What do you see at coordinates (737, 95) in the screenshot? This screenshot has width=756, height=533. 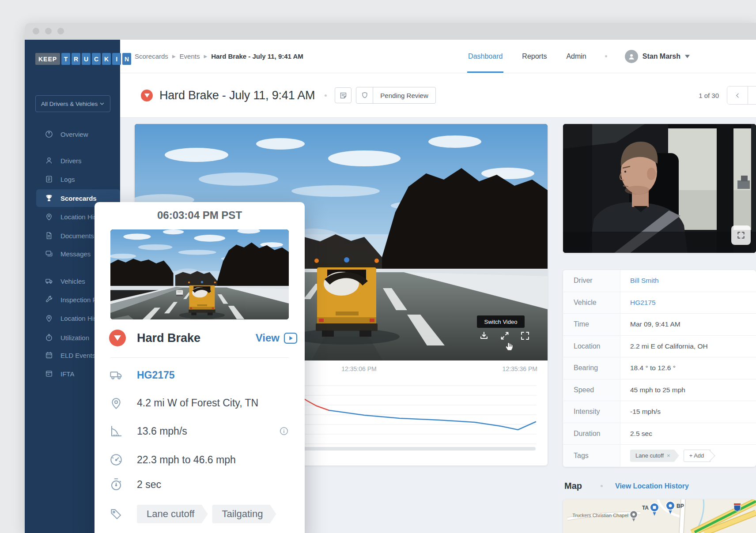 I see `chevron-left-icon` at bounding box center [737, 95].